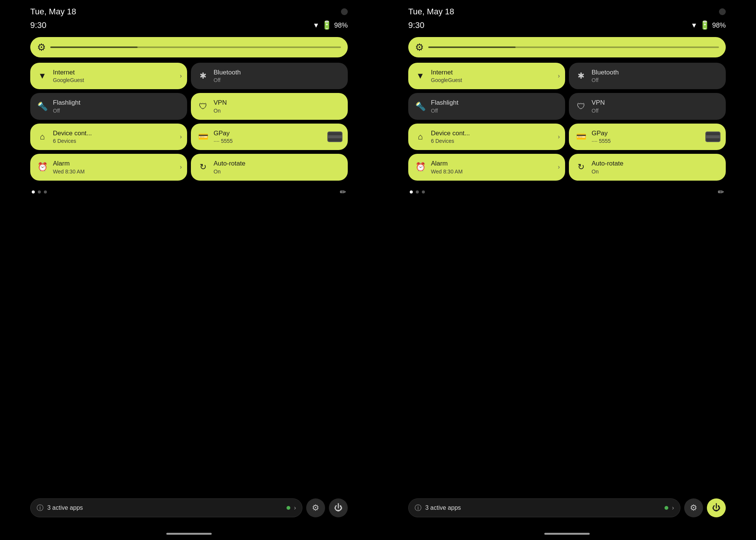  I want to click on settings-icon-left: ⚙, so click(316, 508).